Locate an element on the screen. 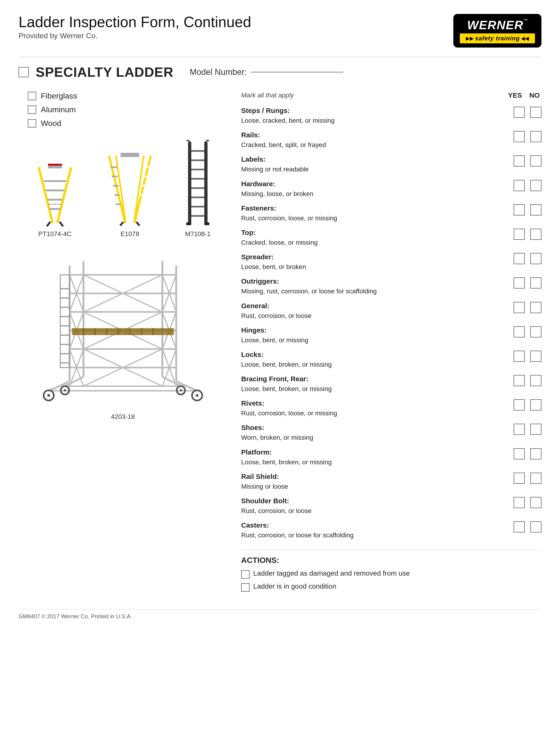  checklist-title-3: Hardware: is located at coordinates (375, 184).